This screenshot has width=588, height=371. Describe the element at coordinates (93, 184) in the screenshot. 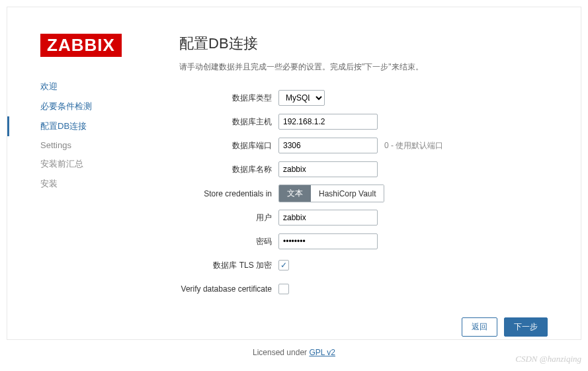

I see `nav-install: 安装` at that location.